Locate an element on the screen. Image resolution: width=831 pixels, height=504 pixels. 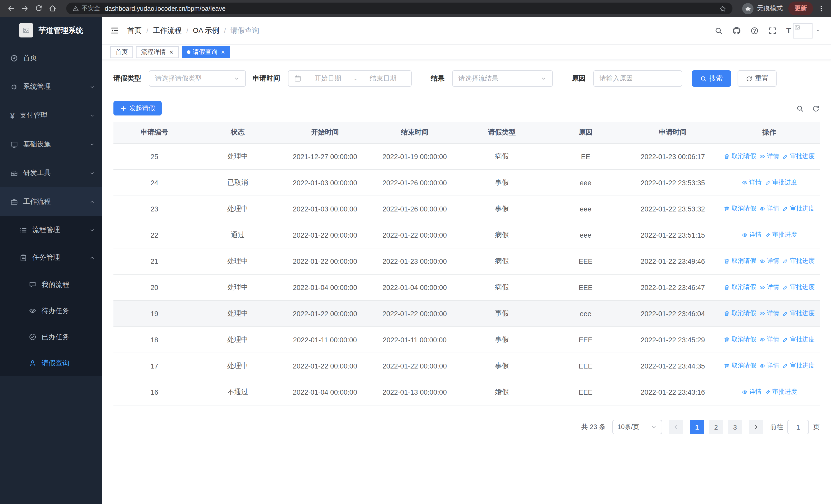
fullscreen-icon is located at coordinates (772, 30).